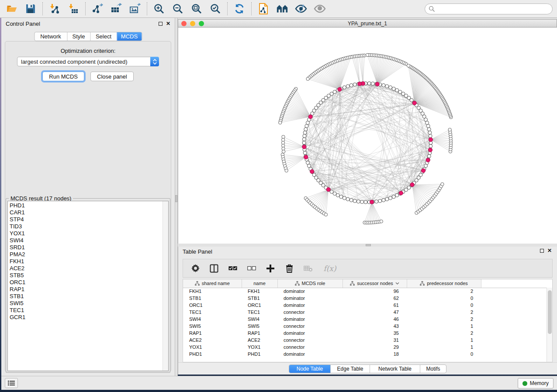 The height and width of the screenshot is (392, 557). What do you see at coordinates (516, 284) in the screenshot?
I see `column-header-empty` at bounding box center [516, 284].